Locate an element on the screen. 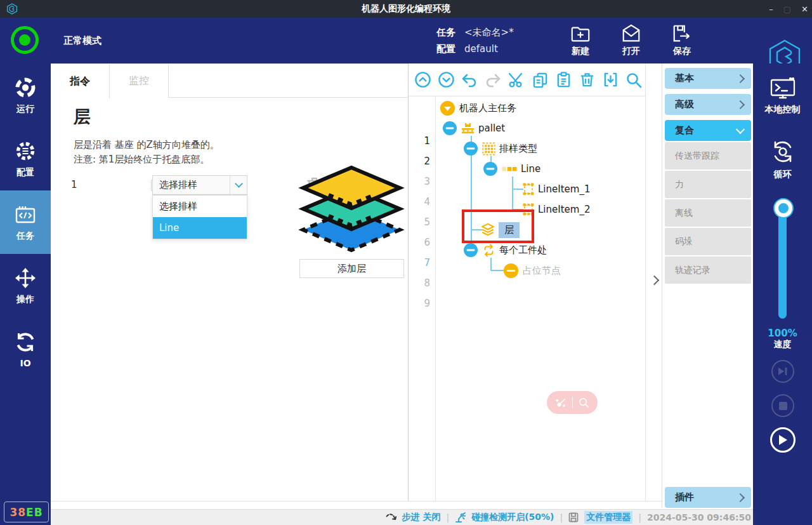 The width and height of the screenshot is (812, 525). tree-line-numbers: 1 2 3 4 5 6 7 8 9 is located at coordinates (422, 298).